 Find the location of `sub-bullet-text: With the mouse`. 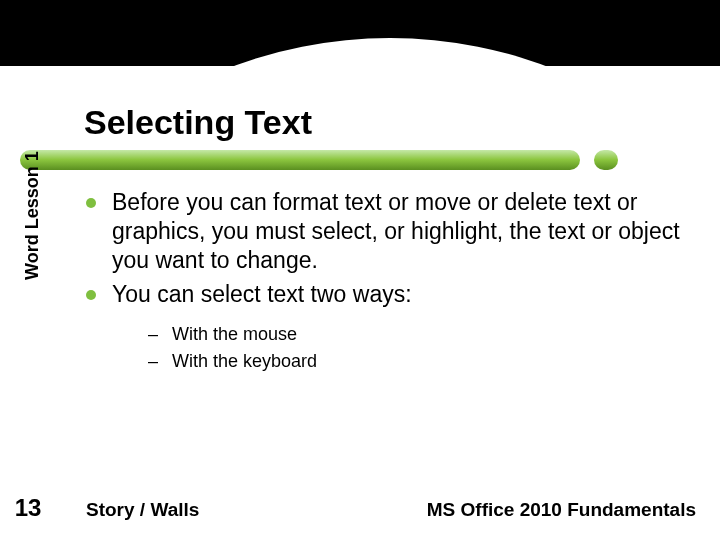

sub-bullet-text: With the mouse is located at coordinates (234, 334).